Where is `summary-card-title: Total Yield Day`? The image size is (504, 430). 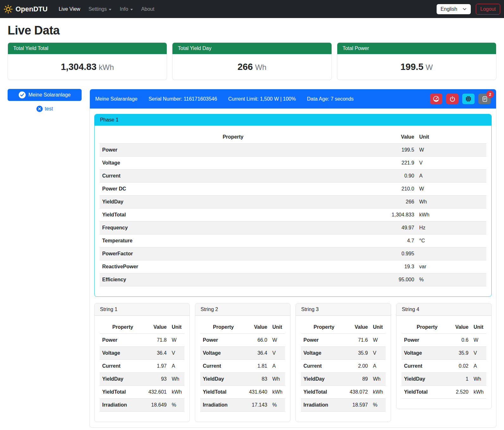
summary-card-title: Total Yield Day is located at coordinates (252, 48).